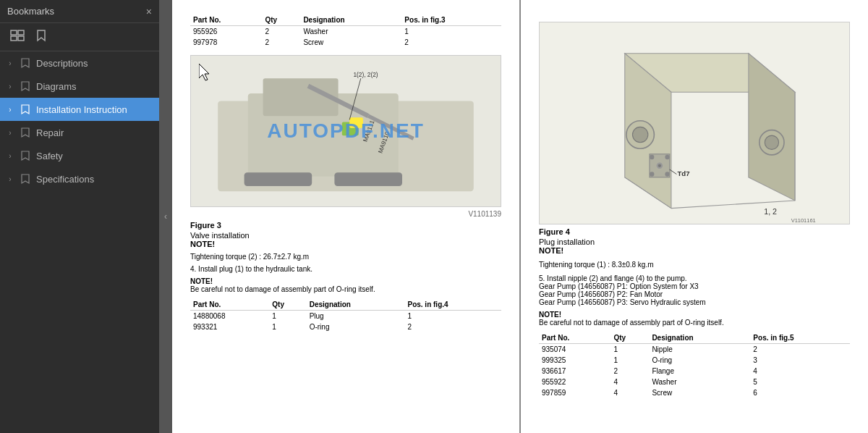 The height and width of the screenshot is (433, 868). Describe the element at coordinates (50, 133) in the screenshot. I see `sidebar-item-label: Repair` at that location.